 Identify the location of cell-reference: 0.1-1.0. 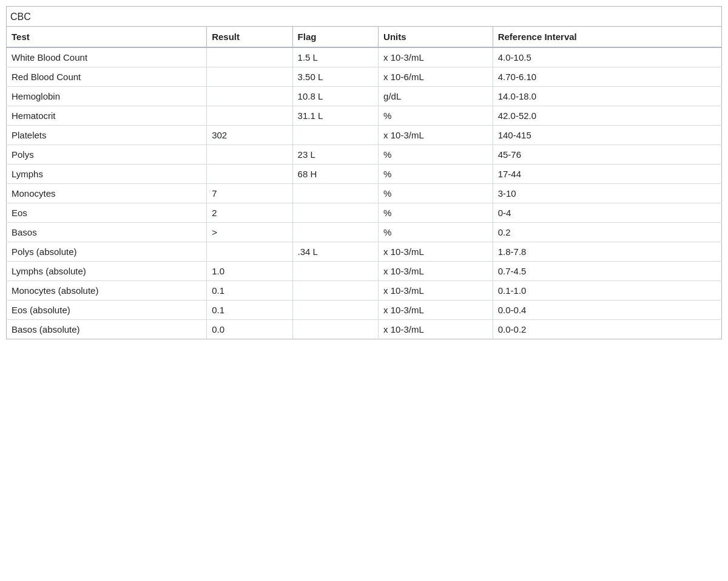
(607, 291).